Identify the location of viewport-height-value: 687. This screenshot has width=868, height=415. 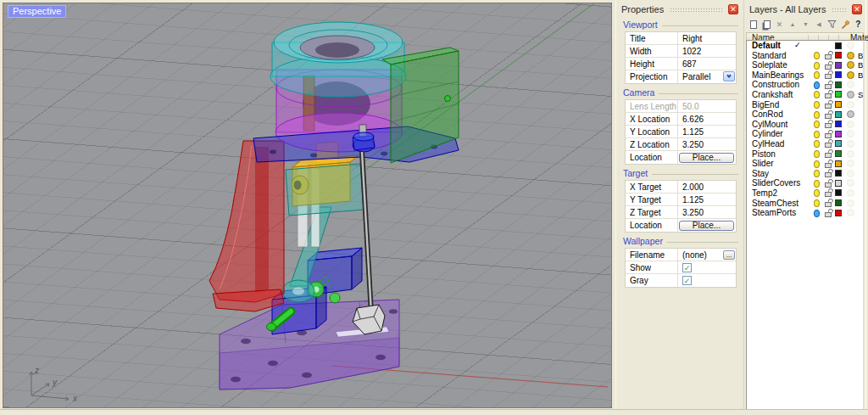
(707, 64).